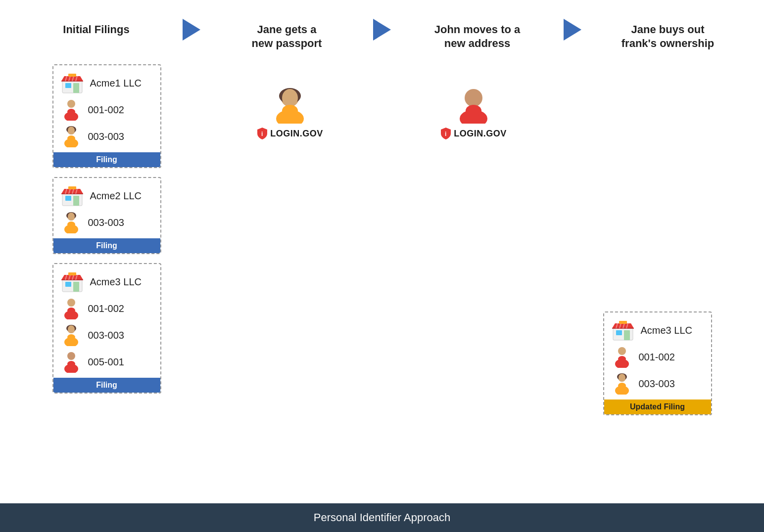 This screenshot has height=532, width=764. I want to click on step-title-jane-passport: Jane gets a new passport, so click(287, 30).